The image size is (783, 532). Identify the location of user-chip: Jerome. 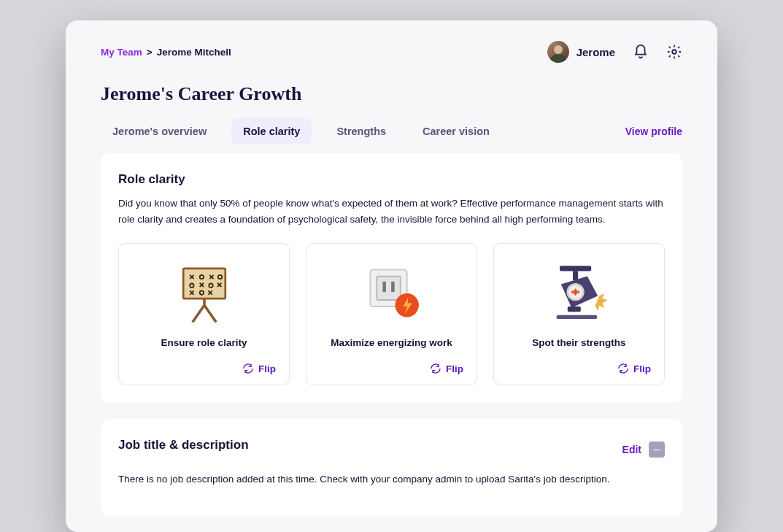
(581, 52).